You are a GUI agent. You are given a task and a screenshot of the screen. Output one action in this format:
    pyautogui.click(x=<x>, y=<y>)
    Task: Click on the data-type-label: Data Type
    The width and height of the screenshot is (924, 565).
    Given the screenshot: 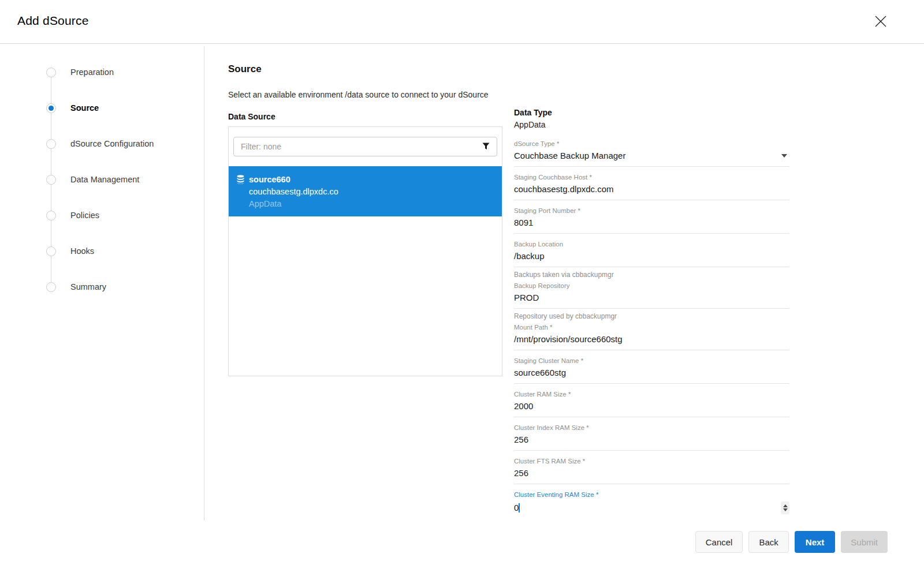 What is the action you would take?
    pyautogui.click(x=651, y=113)
    